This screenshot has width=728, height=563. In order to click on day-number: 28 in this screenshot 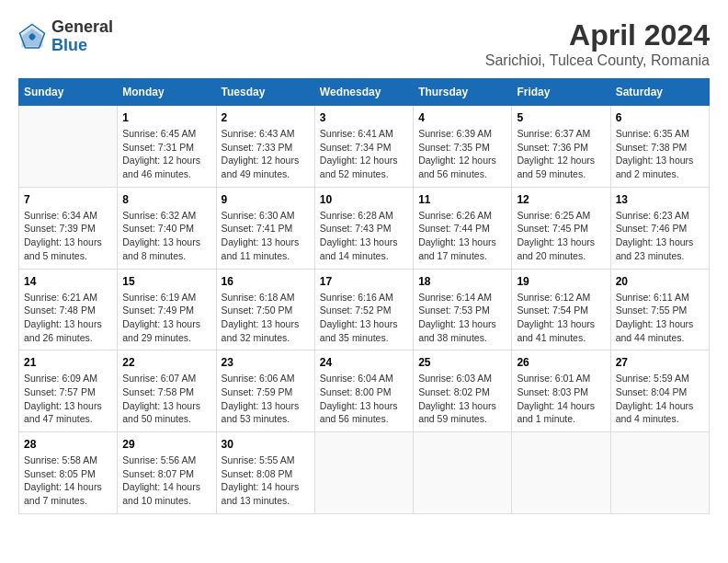, I will do `click(68, 444)`.